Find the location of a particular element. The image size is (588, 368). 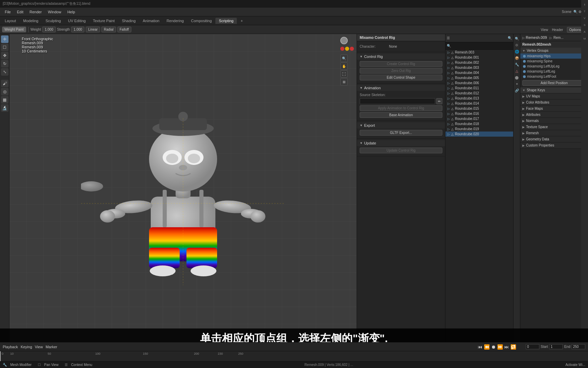

falloff-btn: Falloff is located at coordinates (125, 29).